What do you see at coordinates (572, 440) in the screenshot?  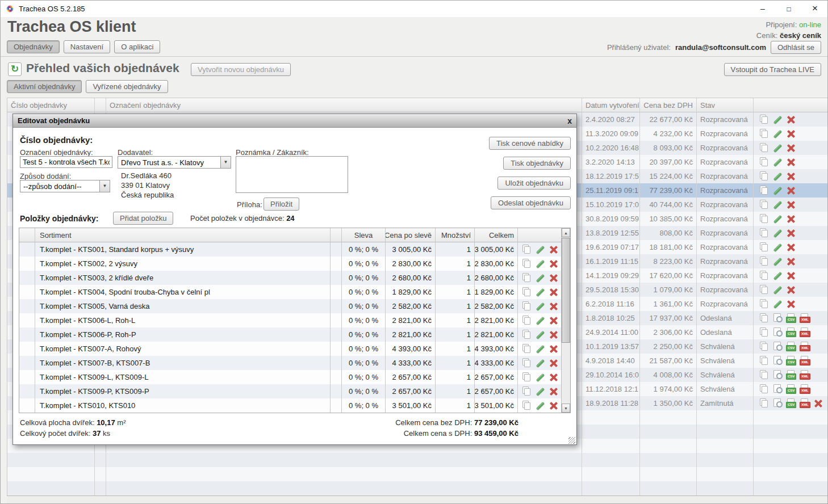 I see `resize-grip` at bounding box center [572, 440].